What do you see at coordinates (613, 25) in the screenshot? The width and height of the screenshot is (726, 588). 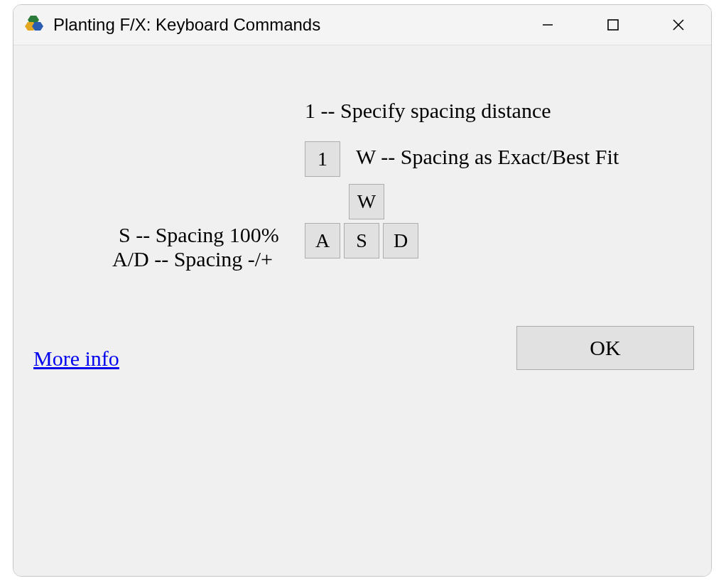 I see `maximize-button` at bounding box center [613, 25].